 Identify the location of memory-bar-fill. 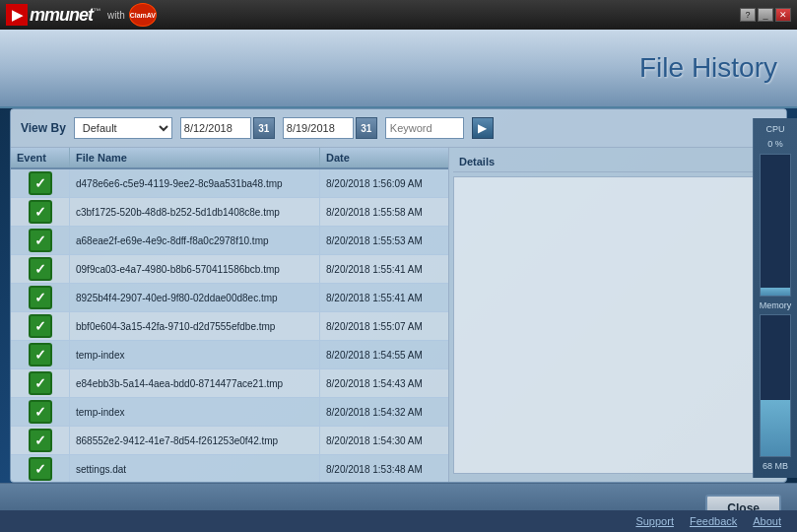
(775, 428).